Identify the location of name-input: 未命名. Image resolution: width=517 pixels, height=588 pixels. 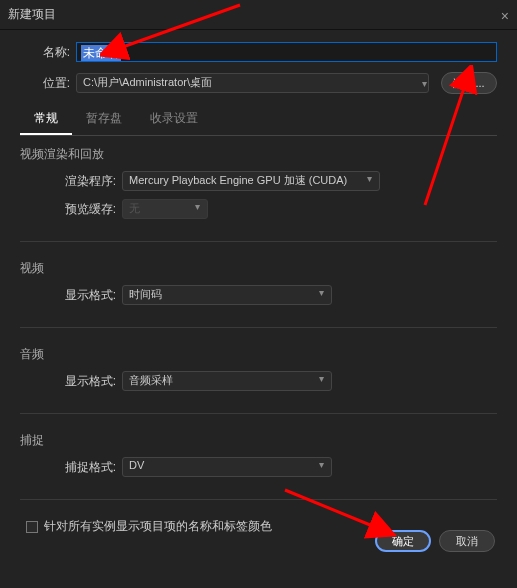
(286, 52).